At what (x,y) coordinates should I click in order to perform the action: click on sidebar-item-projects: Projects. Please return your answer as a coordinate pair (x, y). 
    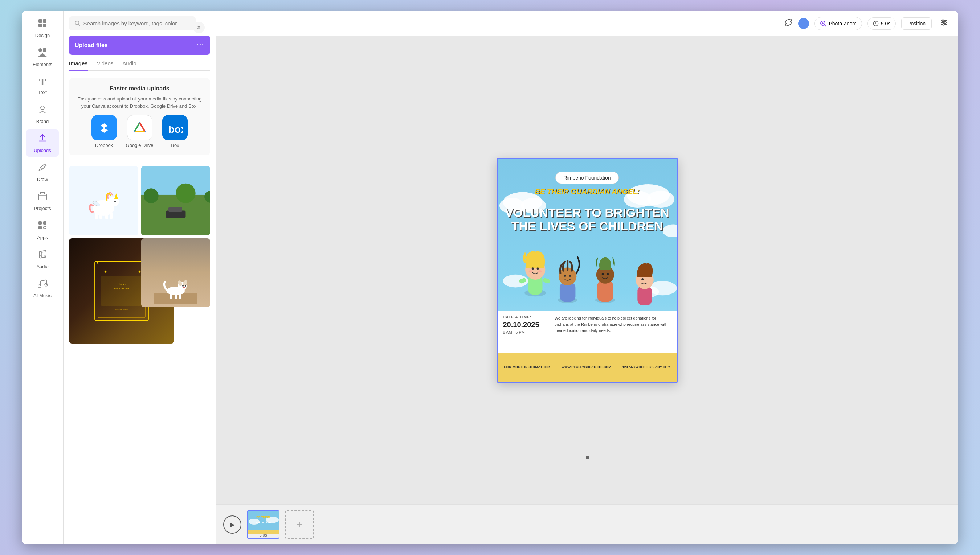
    Looking at the image, I should click on (43, 201).